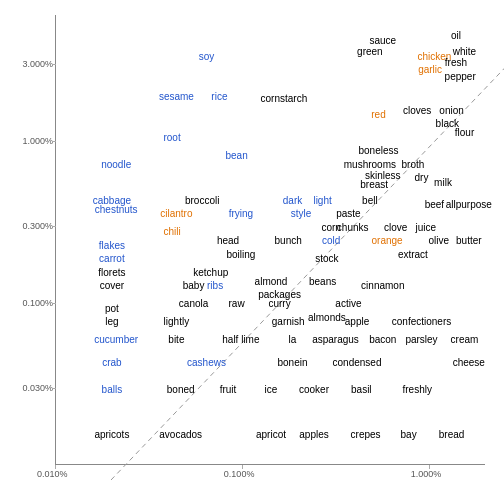 This screenshot has height=504, width=504. Describe the element at coordinates (29, 64) in the screenshot. I see `y-tick: 3.000%` at that location.